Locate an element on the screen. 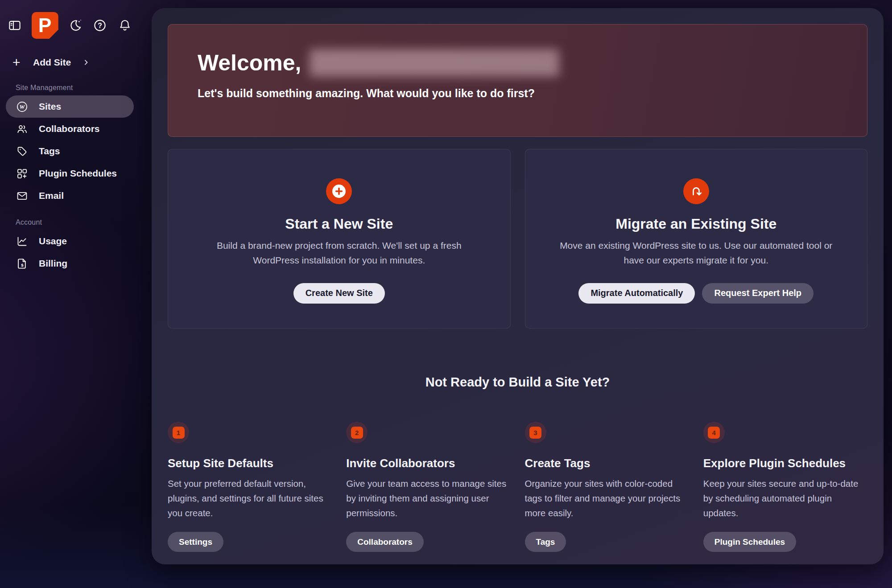 The image size is (892, 588). migrate-automatically-button: Migrate Automatically is located at coordinates (637, 293).